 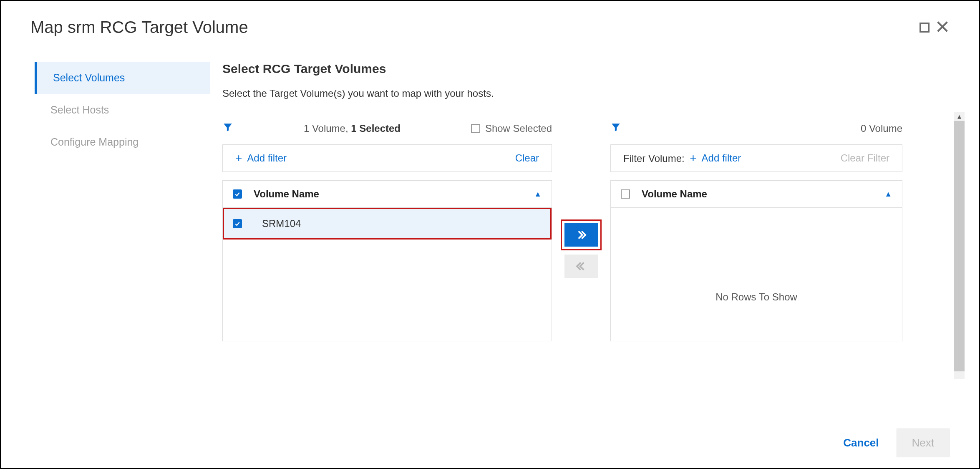 I want to click on filter-volume-label: Filter Volume:, so click(x=654, y=159).